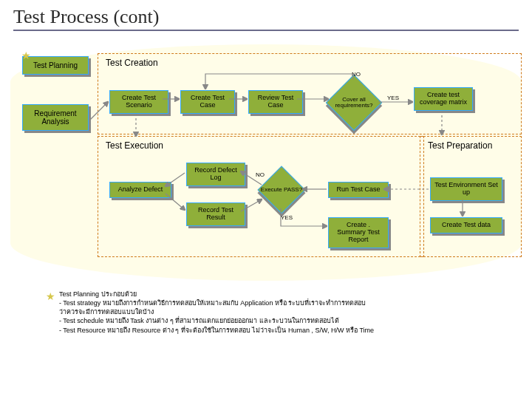 Image resolution: width=532 pixels, height=399 pixels. Describe the element at coordinates (281, 312) in the screenshot. I see `footer-notes: ★ Test Planning ประกอบด้วย - Test strate…` at that location.